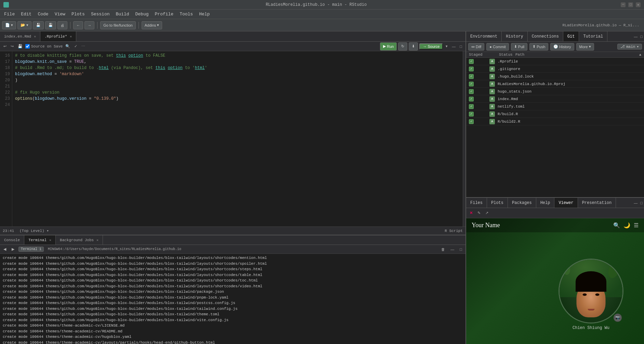  Describe the element at coordinates (454, 46) in the screenshot. I see `minimize-editor-button: —` at that location.